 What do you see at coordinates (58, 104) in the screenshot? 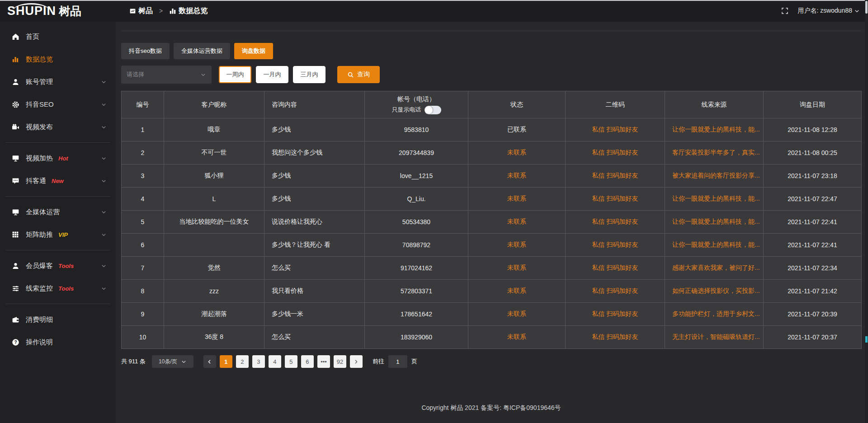
I see `sidebar-item-douyin-seo: 抖音SEO` at bounding box center [58, 104].